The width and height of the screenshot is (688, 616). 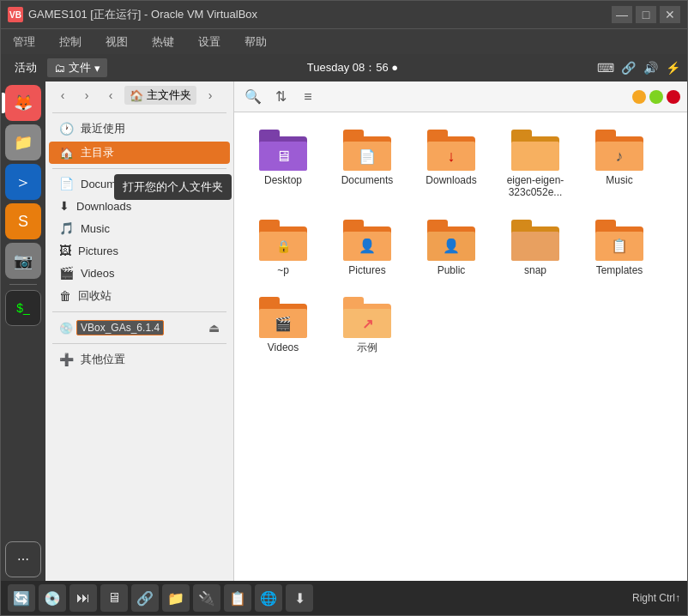 I want to click on dock-terminal: $_, so click(x=23, y=308).